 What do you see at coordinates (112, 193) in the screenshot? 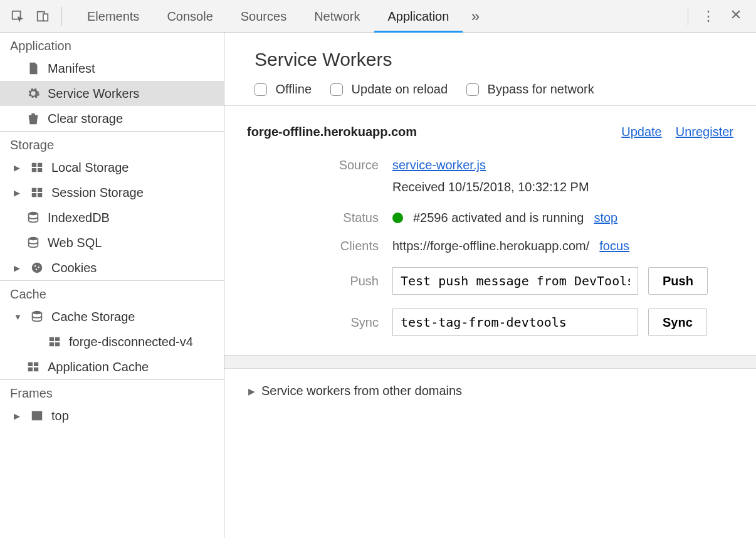
I see `sidebar-item-session-storage: ▶ Session Storage` at bounding box center [112, 193].